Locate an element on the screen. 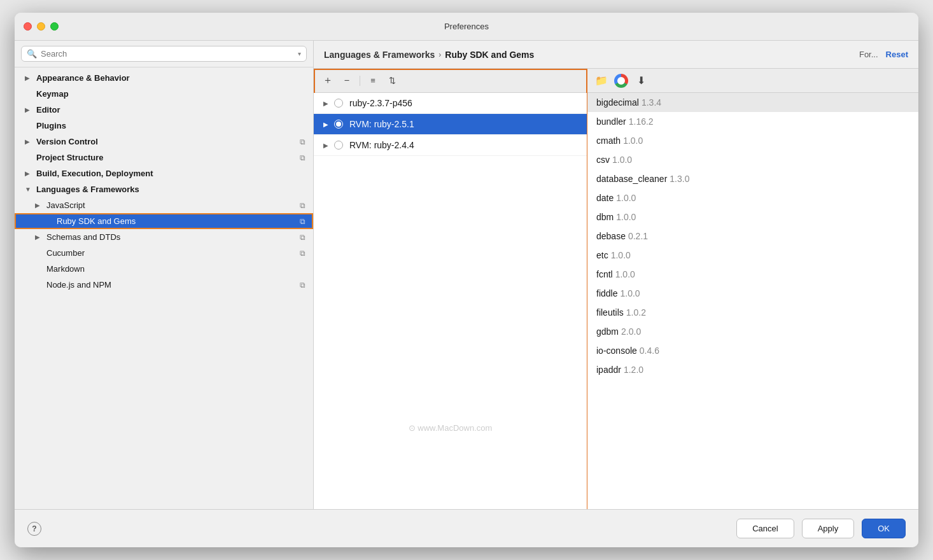 Image resolution: width=933 pixels, height=560 pixels. minimize-button is located at coordinates (41, 27).